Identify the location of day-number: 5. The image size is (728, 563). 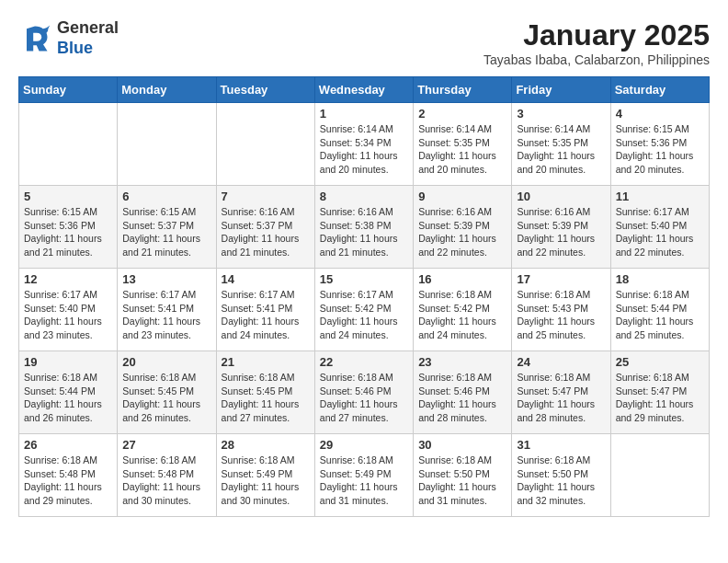
(68, 197).